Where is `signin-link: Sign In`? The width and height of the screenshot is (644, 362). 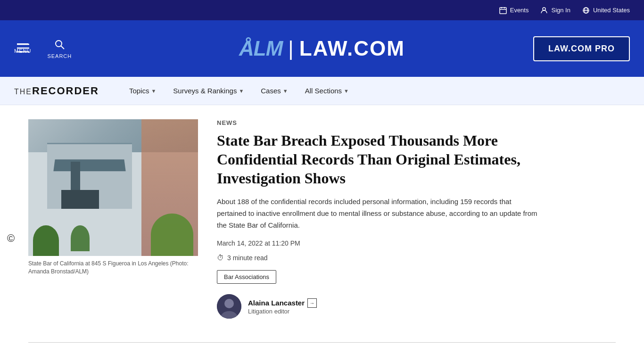
signin-link: Sign In is located at coordinates (555, 10).